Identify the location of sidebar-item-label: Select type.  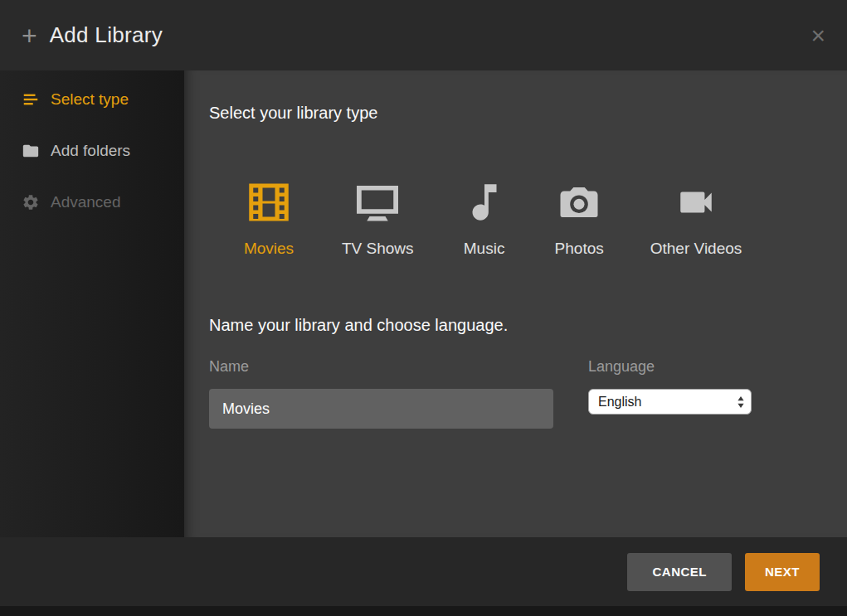
(90, 99).